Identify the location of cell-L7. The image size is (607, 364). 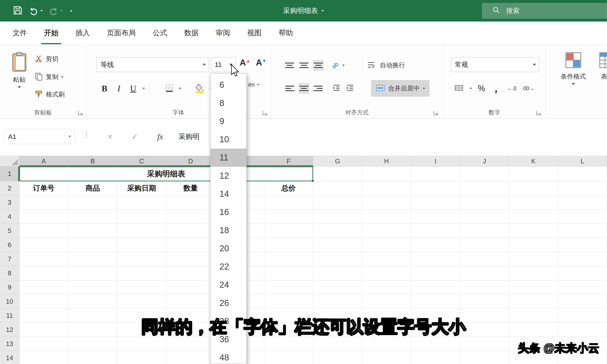
(582, 259).